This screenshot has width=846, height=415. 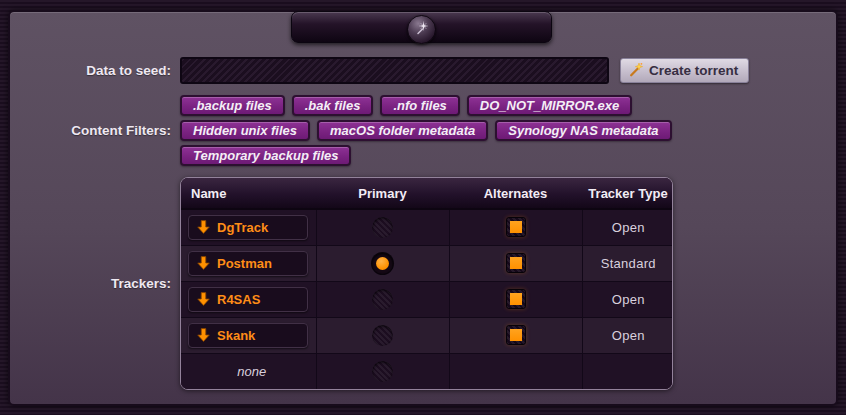 What do you see at coordinates (245, 130) in the screenshot?
I see `content-filter-button: Hidden unix files` at bounding box center [245, 130].